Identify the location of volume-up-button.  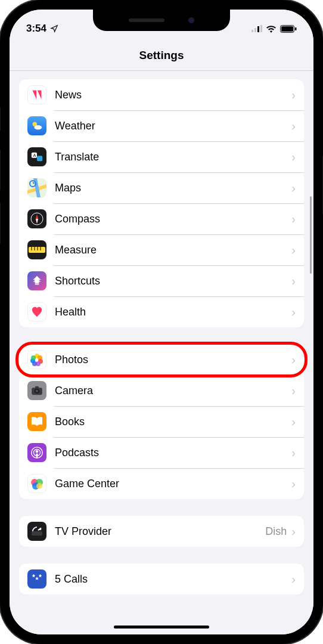
(0, 170).